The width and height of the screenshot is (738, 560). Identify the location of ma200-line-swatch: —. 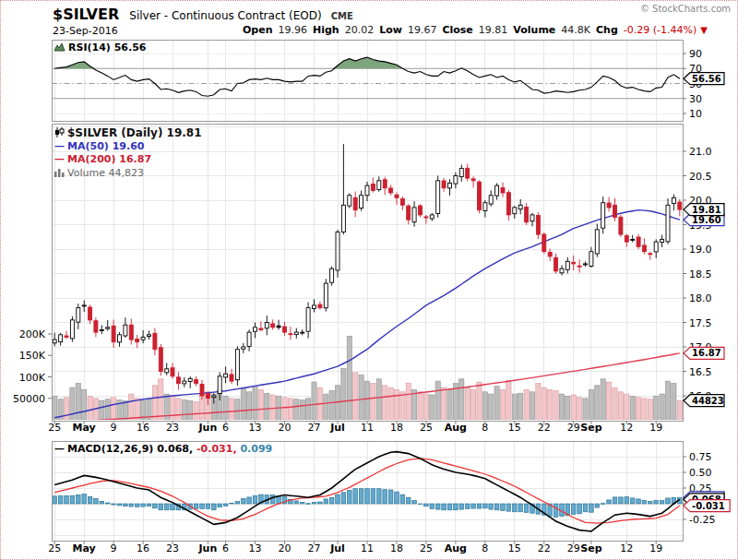
(59, 159).